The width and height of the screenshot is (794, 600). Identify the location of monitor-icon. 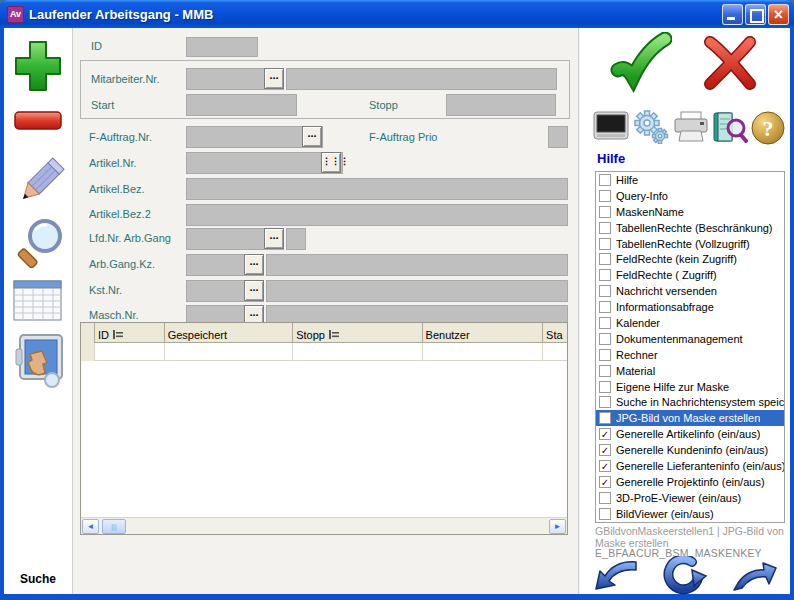
(611, 128).